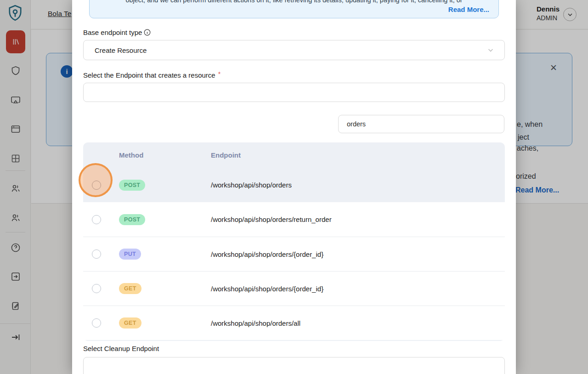  Describe the element at coordinates (130, 254) in the screenshot. I see `method-badge: PUT` at that location.